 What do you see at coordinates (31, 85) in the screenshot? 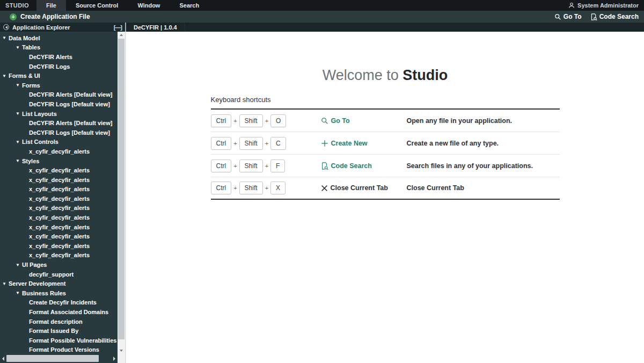
I see `tree-item-label: Forms` at bounding box center [31, 85].